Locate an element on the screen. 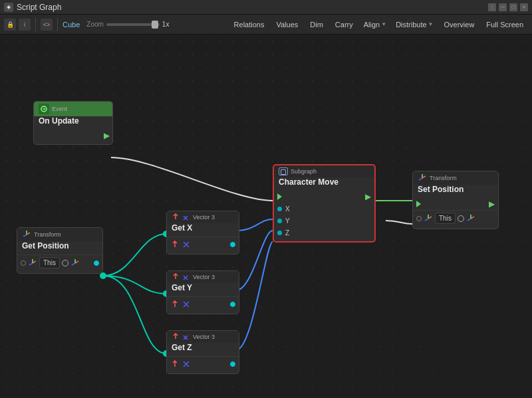  sep2 is located at coordinates (57, 25).